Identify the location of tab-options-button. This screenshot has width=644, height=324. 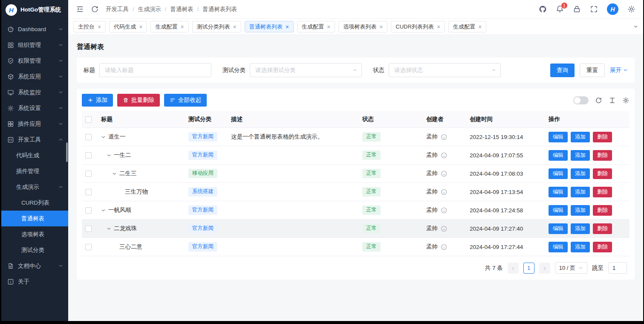
(636, 26).